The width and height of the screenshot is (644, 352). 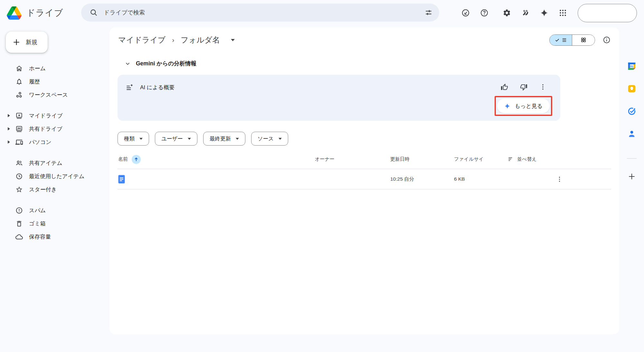 I want to click on google-docs-file-icon, so click(x=122, y=179).